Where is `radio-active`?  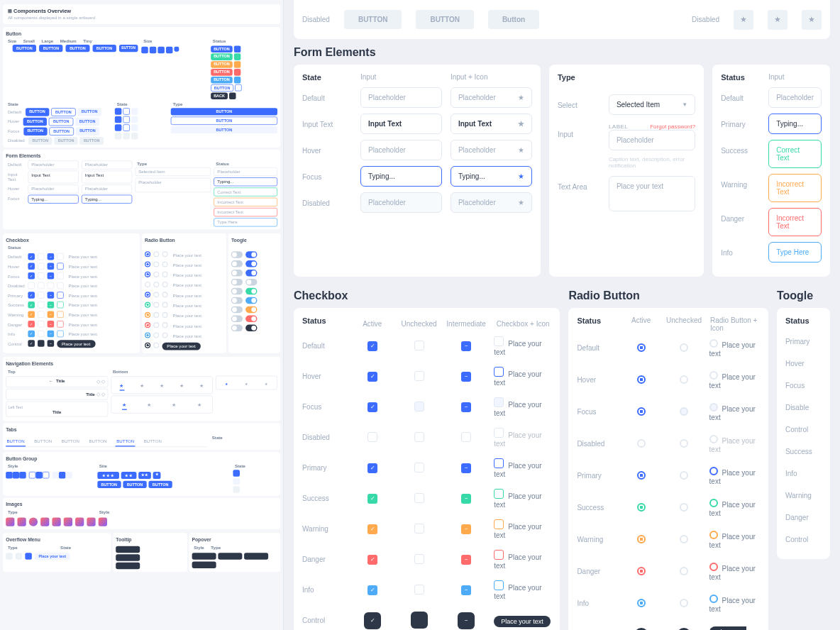
radio-active is located at coordinates (641, 348).